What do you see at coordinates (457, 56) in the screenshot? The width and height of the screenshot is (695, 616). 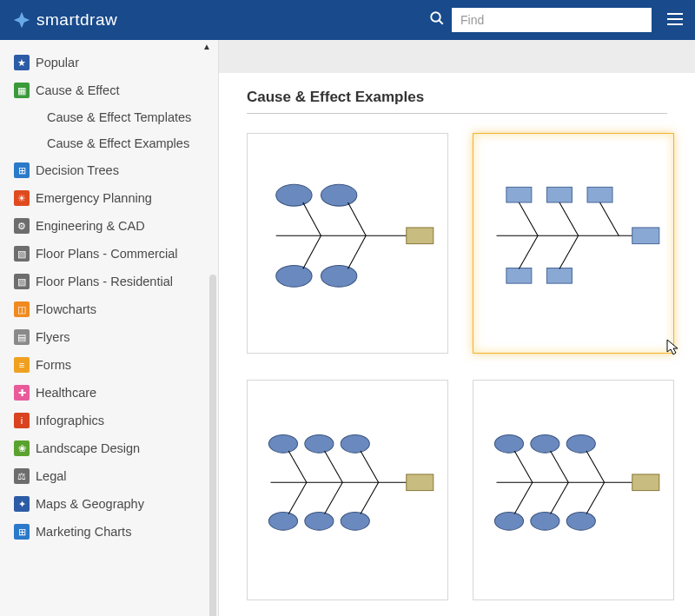 I see `content-topbar` at bounding box center [457, 56].